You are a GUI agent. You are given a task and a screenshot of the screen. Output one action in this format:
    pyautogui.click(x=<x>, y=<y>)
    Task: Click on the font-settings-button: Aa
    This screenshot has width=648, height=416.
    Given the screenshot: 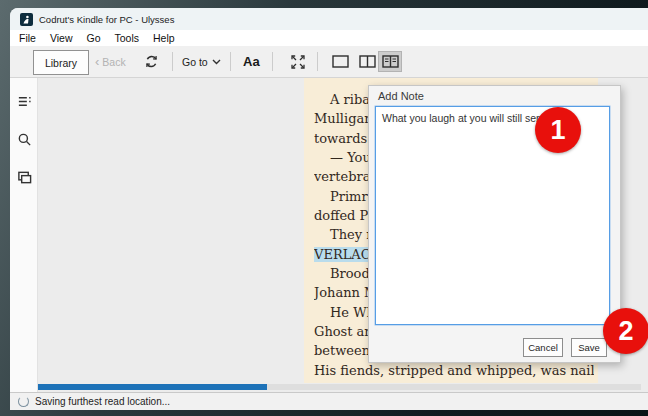 What is the action you would take?
    pyautogui.click(x=252, y=62)
    